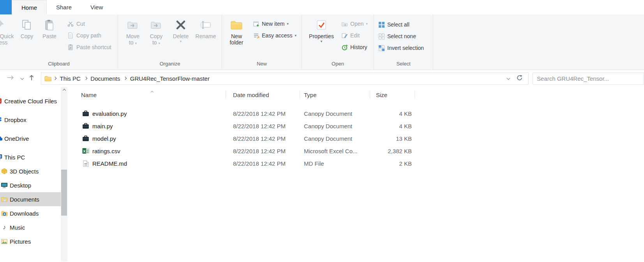  What do you see at coordinates (508, 78) in the screenshot?
I see `address-dropdown-chevron-icon` at bounding box center [508, 78].